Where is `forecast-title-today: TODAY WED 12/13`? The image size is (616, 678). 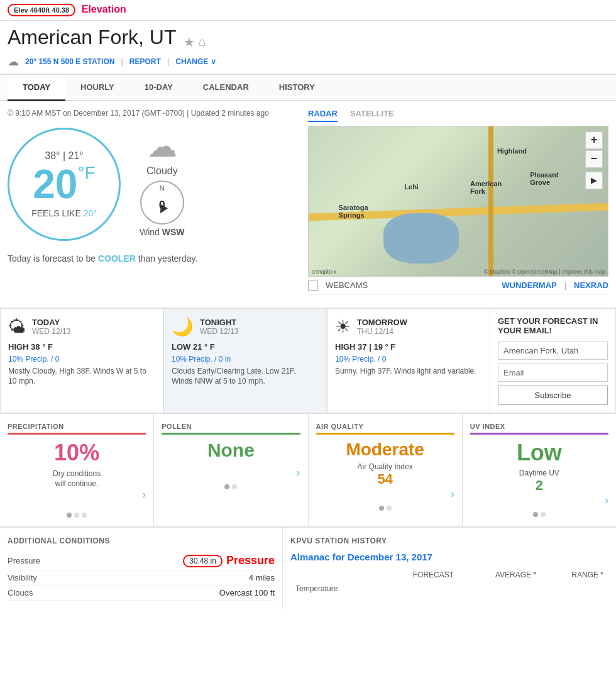
forecast-title-today: TODAY WED 12/13 is located at coordinates (52, 327).